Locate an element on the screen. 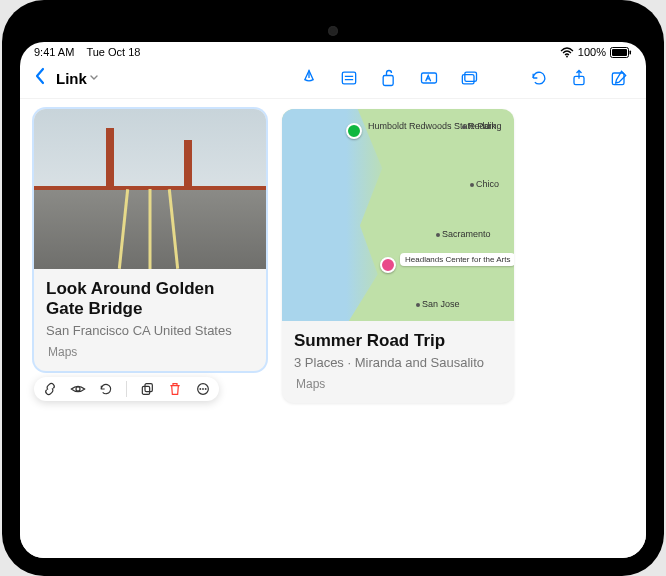  card-subtitle: 3 Places · Miranda and Sausalito is located at coordinates (398, 363).